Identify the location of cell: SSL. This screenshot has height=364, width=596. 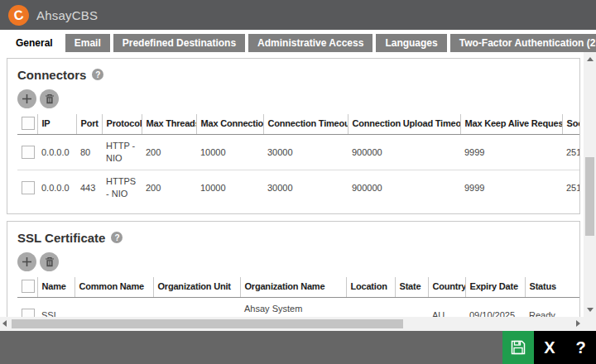
(56, 308).